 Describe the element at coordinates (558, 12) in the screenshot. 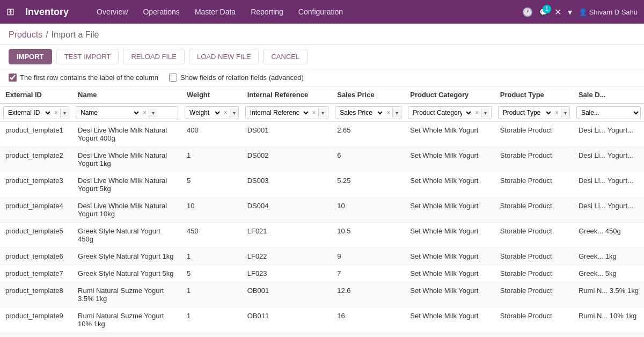

I see `close-icon: ✕` at that location.